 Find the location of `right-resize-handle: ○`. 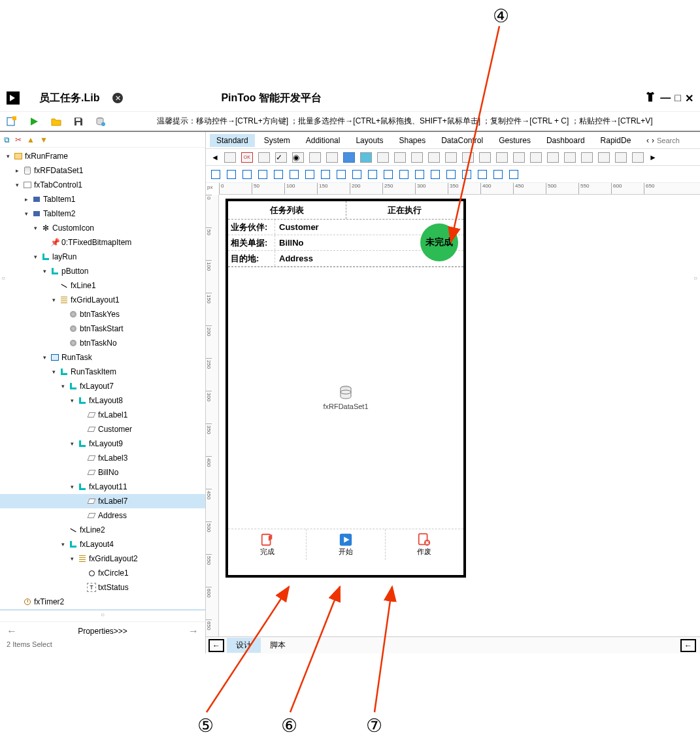

right-resize-handle: ○ is located at coordinates (695, 278).